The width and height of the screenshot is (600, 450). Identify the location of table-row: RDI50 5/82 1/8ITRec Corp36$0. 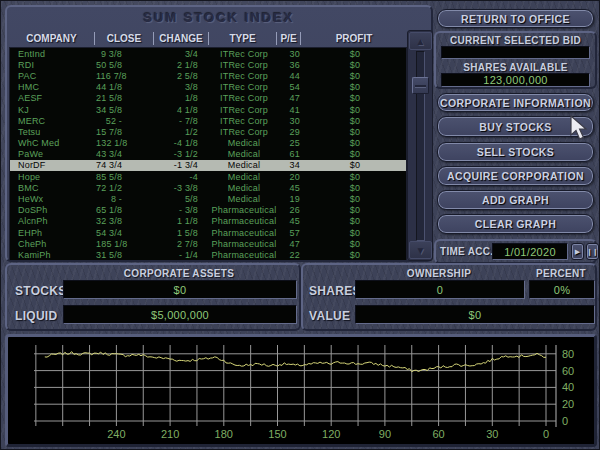
(208, 64).